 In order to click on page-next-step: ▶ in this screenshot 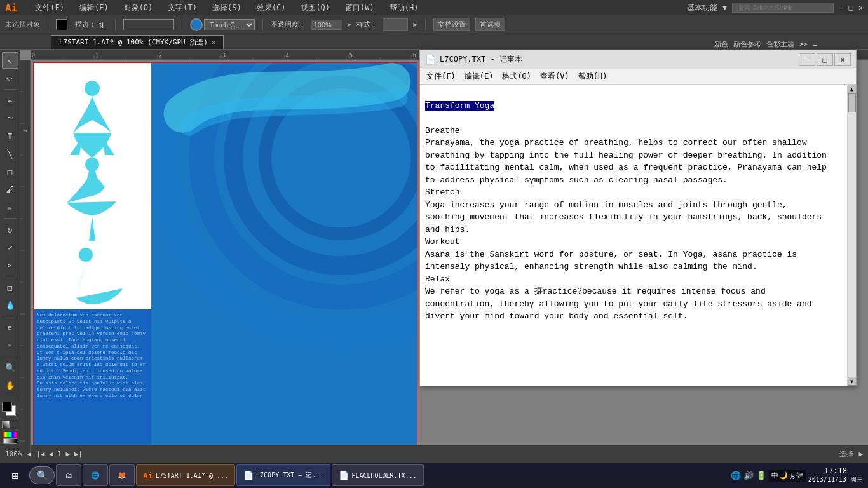, I will do `click(69, 454)`.